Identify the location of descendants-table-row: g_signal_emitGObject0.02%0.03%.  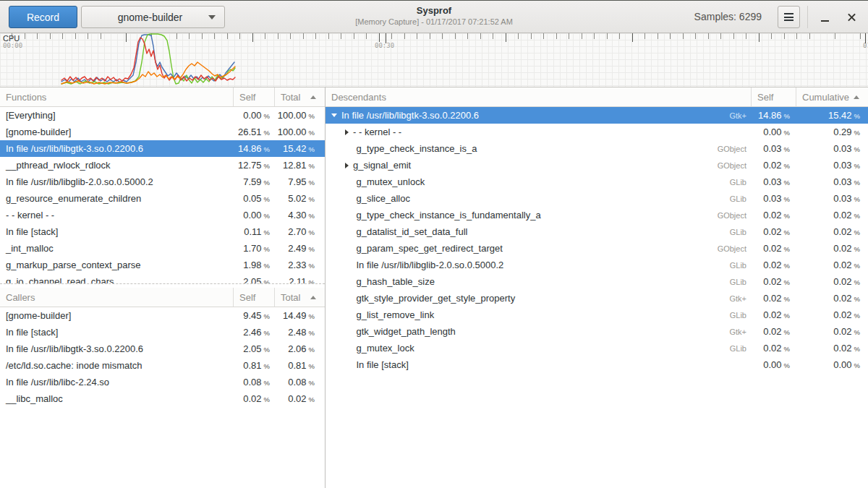
(597, 165).